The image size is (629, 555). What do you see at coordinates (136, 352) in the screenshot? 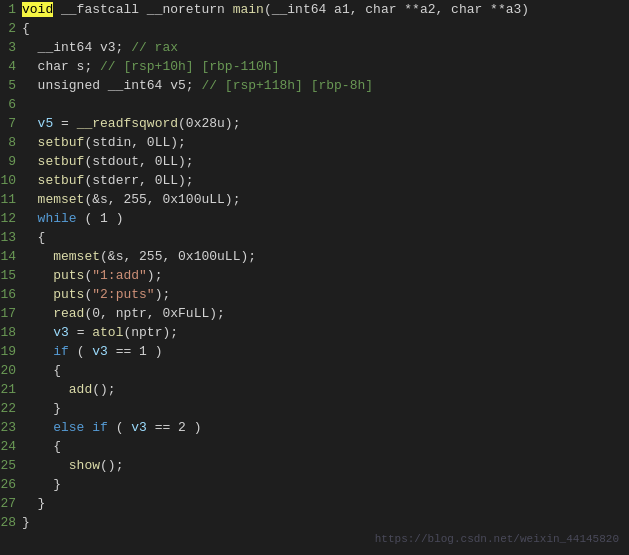
I see `token: == 1 )` at bounding box center [136, 352].